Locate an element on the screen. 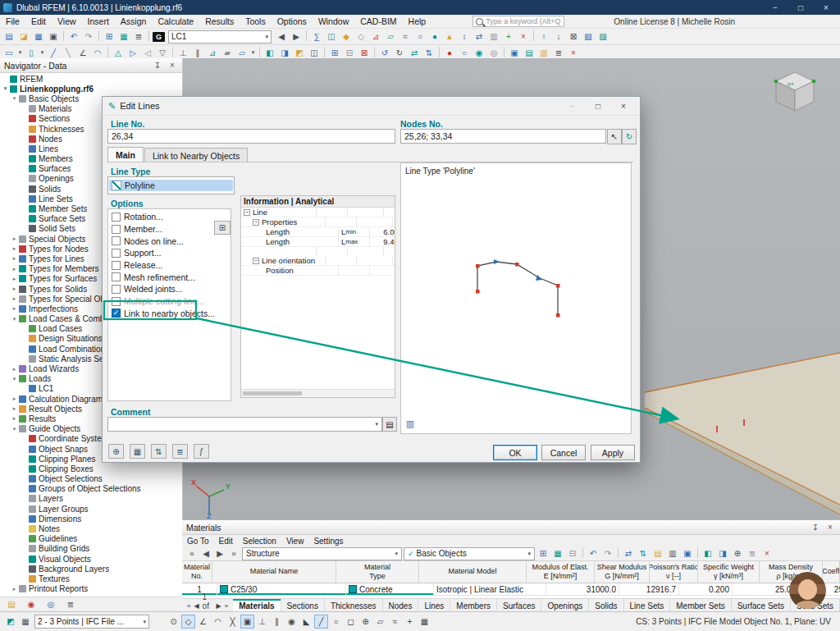 The width and height of the screenshot is (840, 631). dialog-tool-button: ⊕ is located at coordinates (116, 451).